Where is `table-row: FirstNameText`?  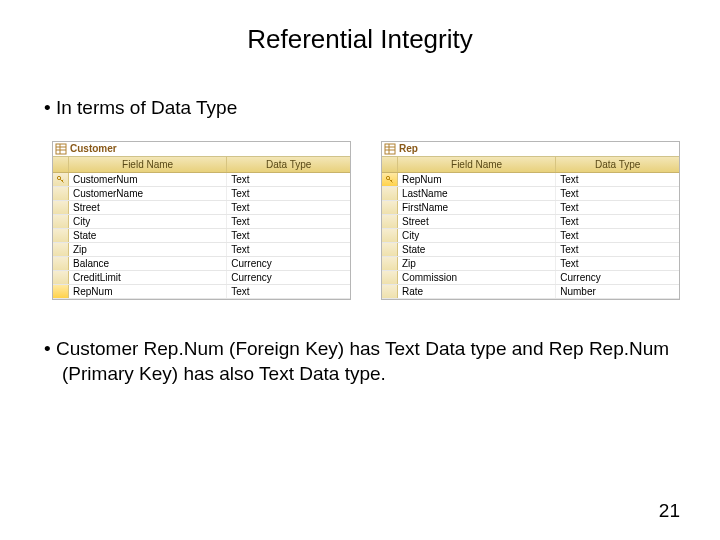 table-row: FirstNameText is located at coordinates (530, 208).